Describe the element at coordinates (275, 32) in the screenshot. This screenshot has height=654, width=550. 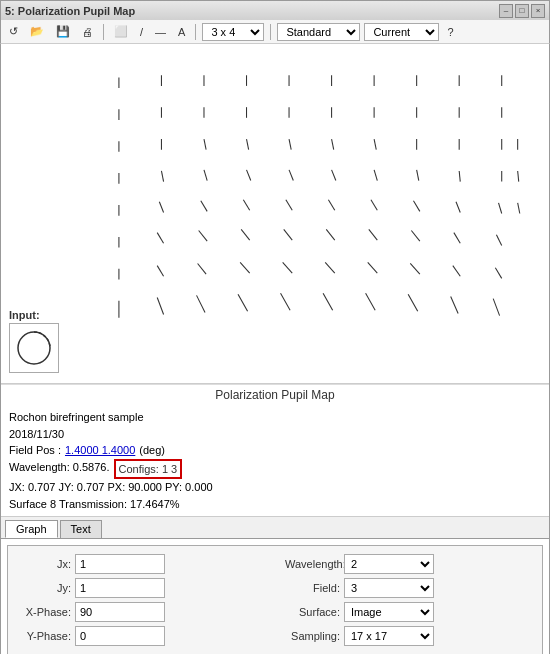
I see `toolbar: ↺ 📂 💾 🖨 ⬜ / — A 3 x 4 Standard Current ?` at that location.